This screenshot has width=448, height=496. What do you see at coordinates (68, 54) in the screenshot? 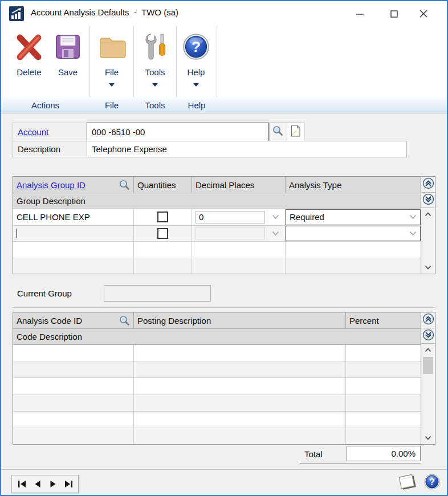
I see `save-button: Save` at bounding box center [68, 54].